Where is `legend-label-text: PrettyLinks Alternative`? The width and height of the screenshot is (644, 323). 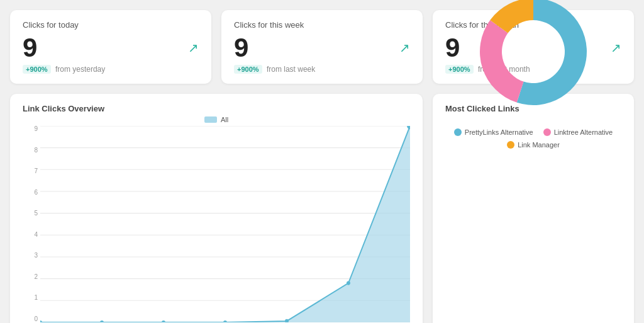
legend-label-text: PrettyLinks Alternative is located at coordinates (499, 132).